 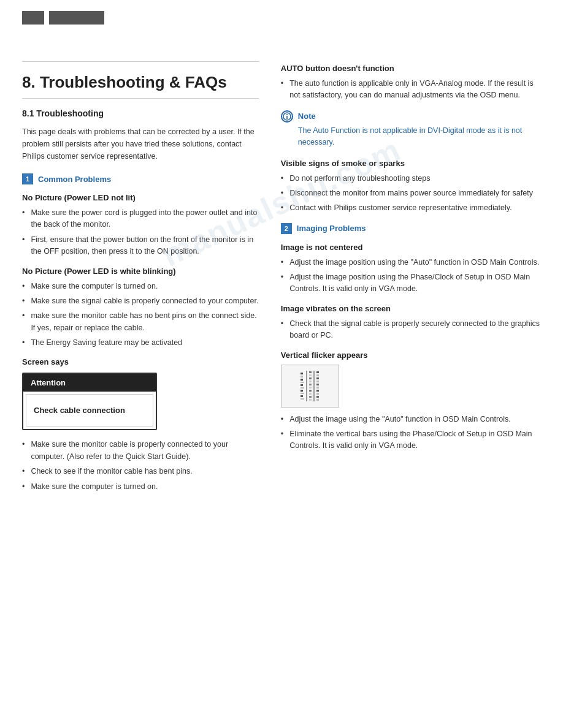 What do you see at coordinates (411, 440) in the screenshot?
I see `list-item: Eliminate the vertical bars using the Ph…` at bounding box center [411, 440].